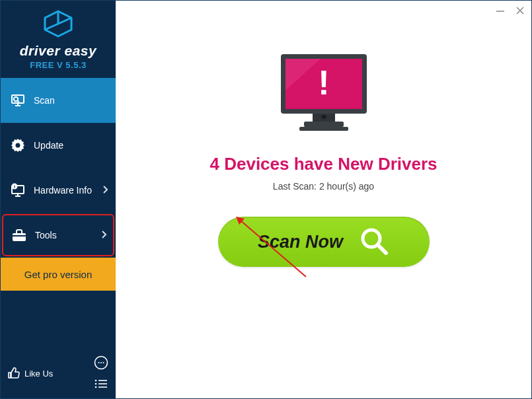 This screenshot has height=399, width=532. I want to click on sidebar-bottom: Like Us, so click(58, 373).